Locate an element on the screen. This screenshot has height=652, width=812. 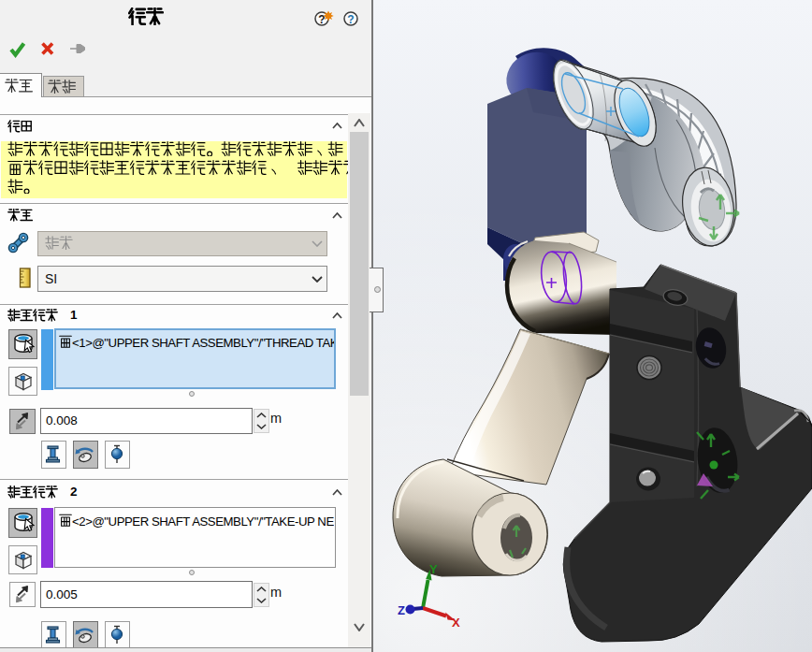
svg-text: X is located at coordinates (457, 623).